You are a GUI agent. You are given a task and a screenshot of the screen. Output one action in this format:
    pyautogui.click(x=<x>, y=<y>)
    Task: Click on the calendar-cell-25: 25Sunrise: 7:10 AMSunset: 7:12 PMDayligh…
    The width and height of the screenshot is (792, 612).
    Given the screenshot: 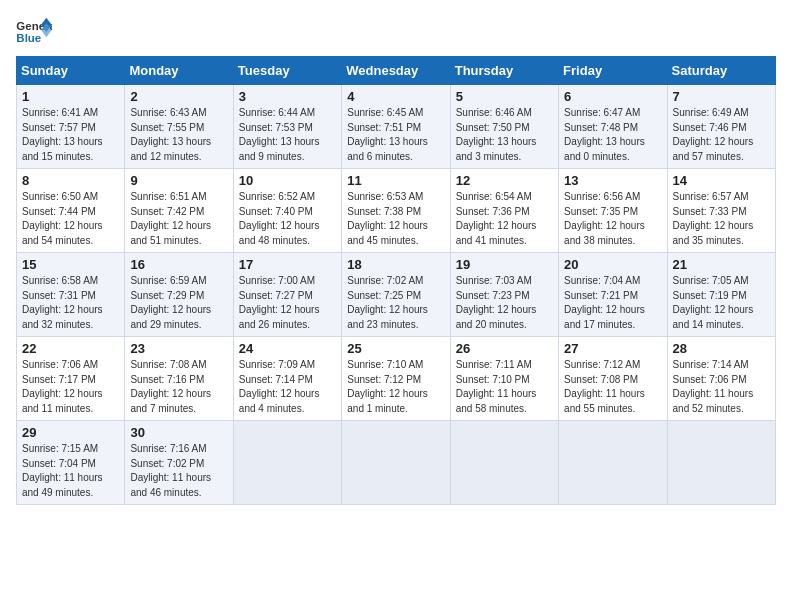 What is the action you would take?
    pyautogui.click(x=396, y=379)
    